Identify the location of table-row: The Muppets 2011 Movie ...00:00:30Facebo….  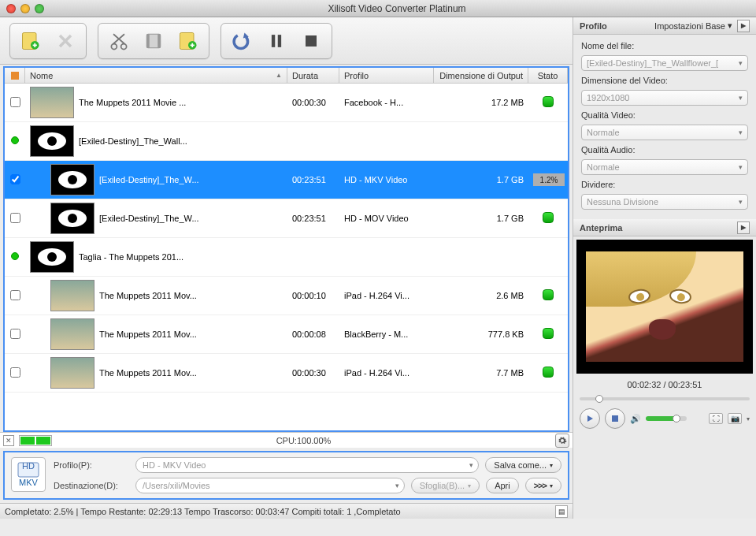
(287, 102).